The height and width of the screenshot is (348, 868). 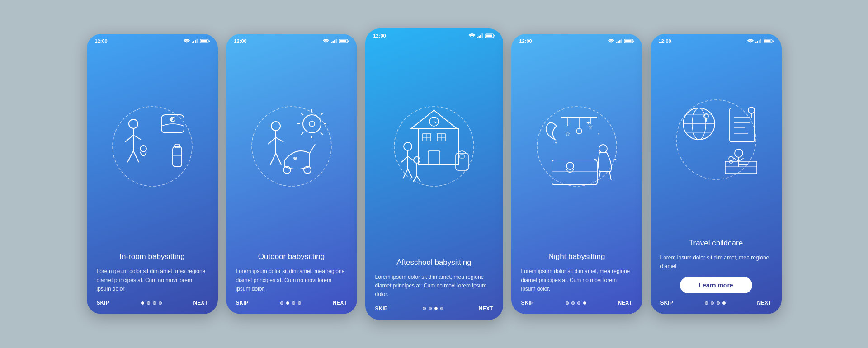 I want to click on phone-3: 12:00, so click(x=434, y=174).